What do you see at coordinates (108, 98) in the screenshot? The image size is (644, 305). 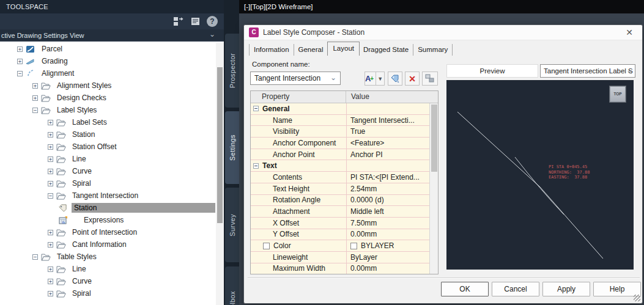 I see `tree-item-design-checks: +Design Checks` at bounding box center [108, 98].